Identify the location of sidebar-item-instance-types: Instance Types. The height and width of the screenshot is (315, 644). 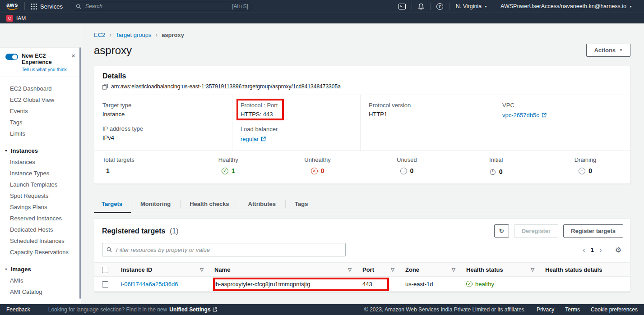
(41, 173).